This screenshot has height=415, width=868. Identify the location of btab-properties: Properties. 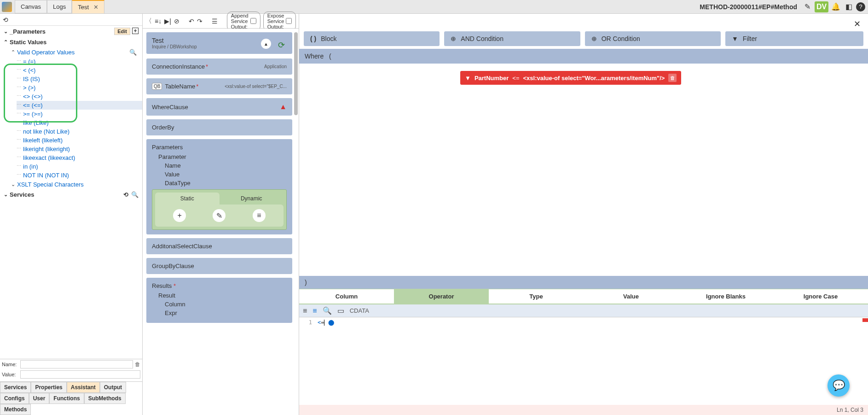
(49, 387).